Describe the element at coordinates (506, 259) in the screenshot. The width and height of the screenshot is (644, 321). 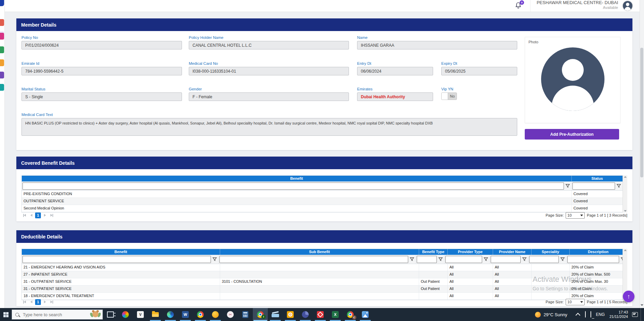
I see `provider-name-filter-input` at that location.